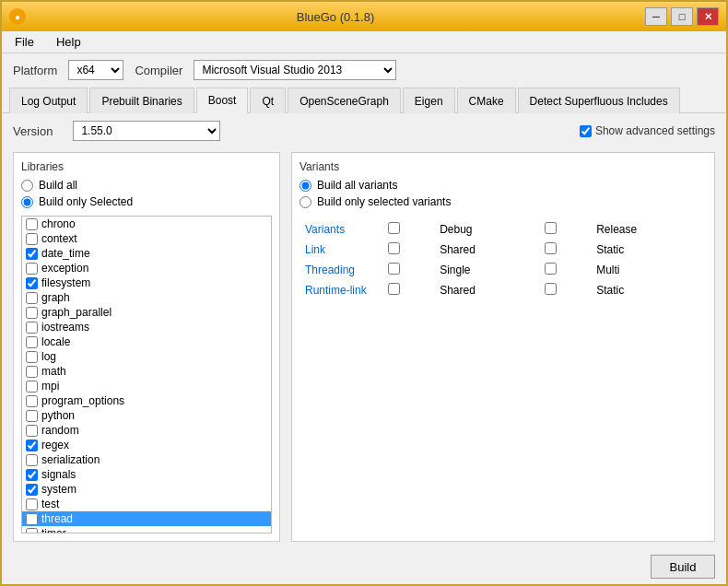 This screenshot has height=586, width=728. Describe the element at coordinates (96, 70) in the screenshot. I see `platform-select: x64 x86` at that location.